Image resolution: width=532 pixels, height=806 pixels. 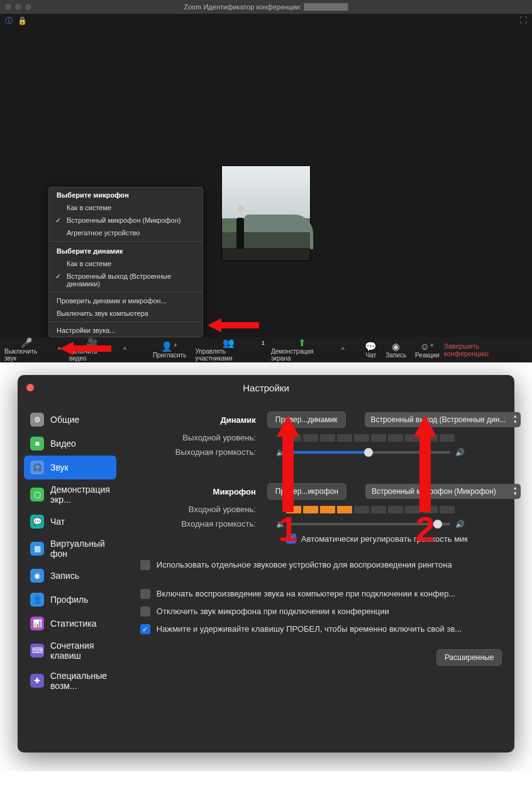 What do you see at coordinates (201, 438) in the screenshot?
I see `output-level-label: Выходной уровень:` at bounding box center [201, 438].